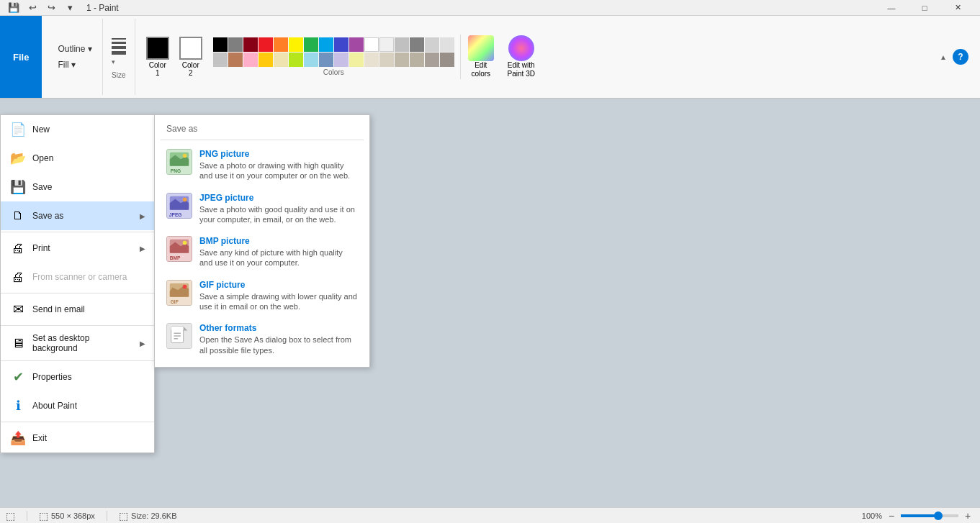 This screenshot has height=523, width=980. What do you see at coordinates (78, 248) in the screenshot?
I see `menu-item-print: 🖨 Print ▶` at bounding box center [78, 248].